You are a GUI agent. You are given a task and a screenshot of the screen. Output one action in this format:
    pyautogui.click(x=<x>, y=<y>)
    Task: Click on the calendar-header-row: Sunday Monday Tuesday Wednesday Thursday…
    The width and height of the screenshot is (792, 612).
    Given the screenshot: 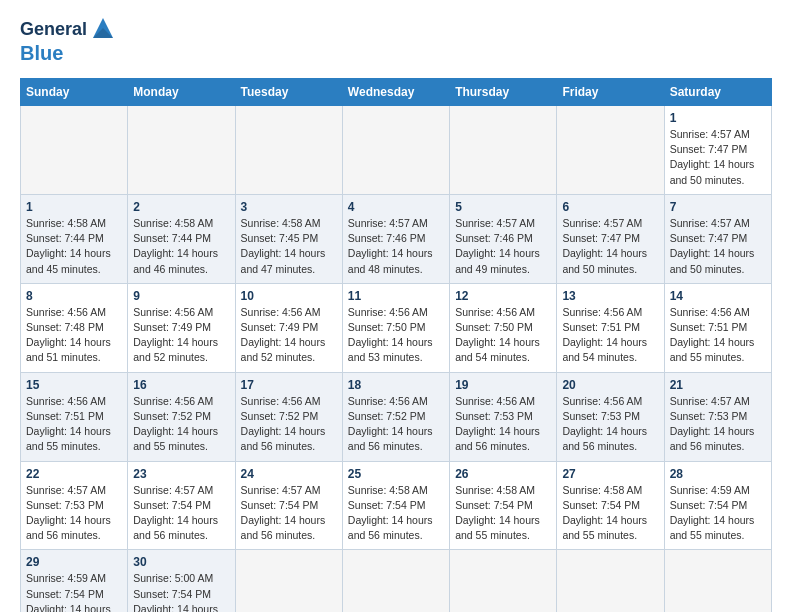 What is the action you would take?
    pyautogui.click(x=396, y=92)
    